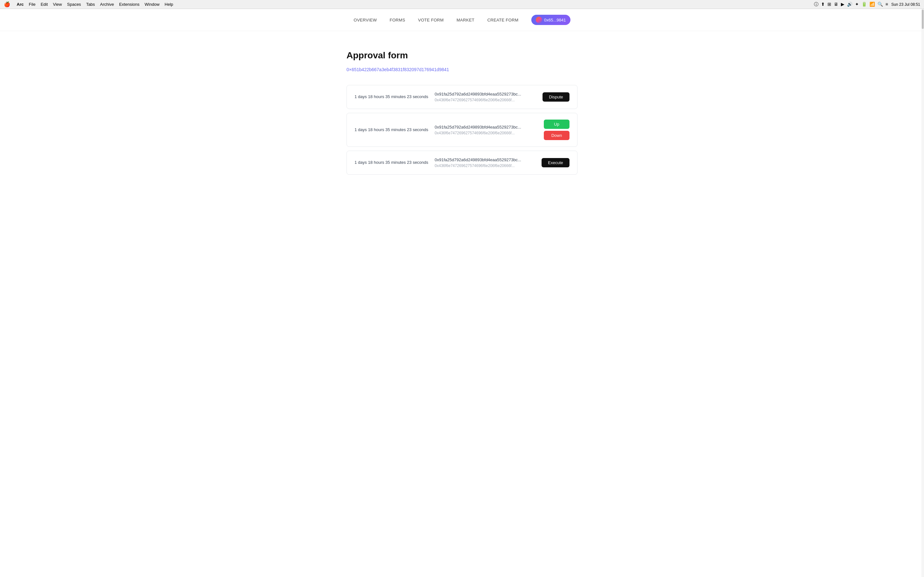 This screenshot has width=924, height=577. I want to click on window-menu: Window, so click(152, 5).